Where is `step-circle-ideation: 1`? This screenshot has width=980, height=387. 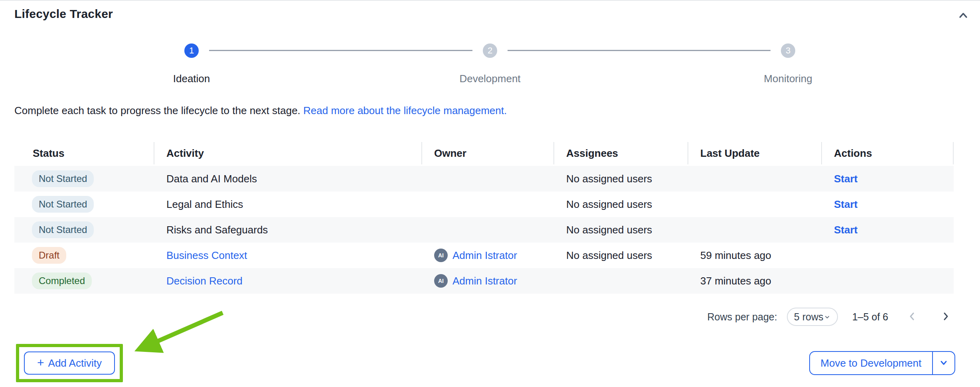
step-circle-ideation: 1 is located at coordinates (192, 51).